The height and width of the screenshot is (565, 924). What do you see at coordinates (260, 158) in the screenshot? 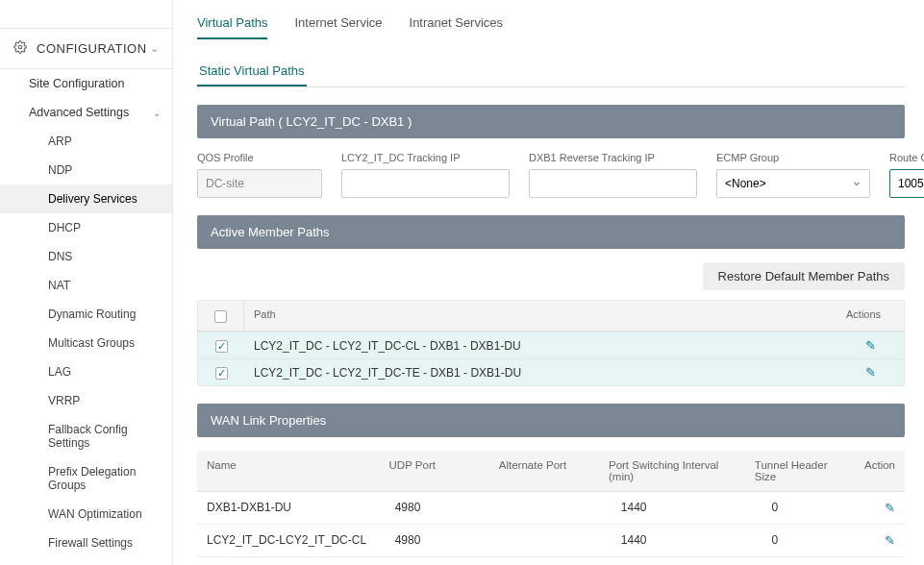
I see `qos-profile-label: QOS Profile` at bounding box center [260, 158].